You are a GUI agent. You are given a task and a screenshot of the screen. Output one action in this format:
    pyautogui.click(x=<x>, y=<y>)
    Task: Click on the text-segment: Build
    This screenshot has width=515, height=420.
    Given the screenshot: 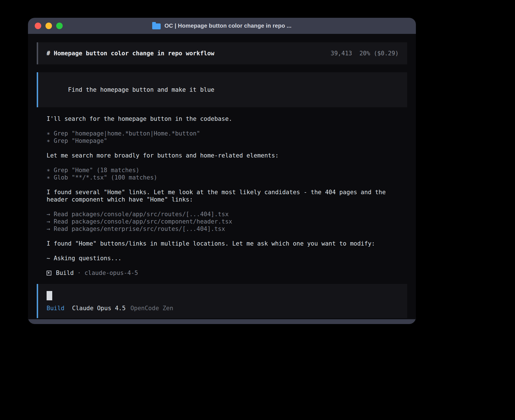 What is the action you would take?
    pyautogui.click(x=65, y=273)
    